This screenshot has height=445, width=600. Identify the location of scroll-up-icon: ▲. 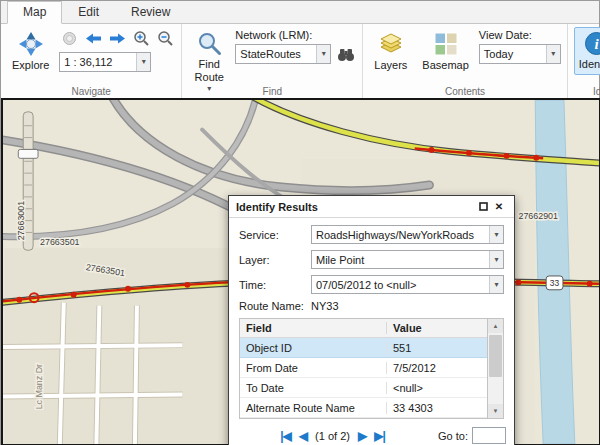
(496, 326).